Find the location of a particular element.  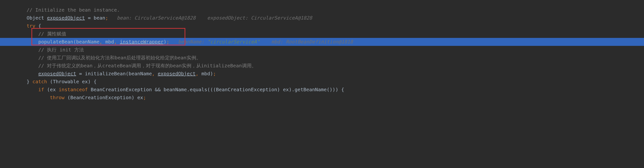

code-line: Object exposedObject = bean; bean: Circu… is located at coordinates (322, 18).